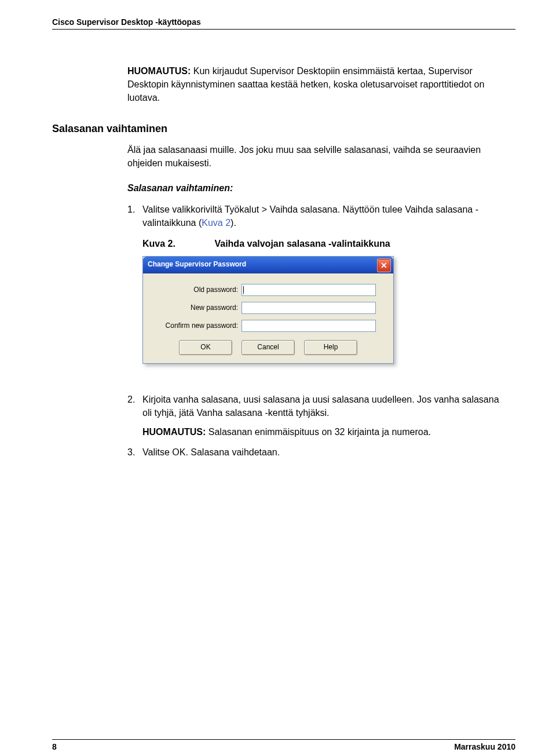 The width and height of the screenshot is (556, 756). I want to click on step2-note-text: Salasanan enimmäispituus on 32 kirjainta…, so click(320, 432).